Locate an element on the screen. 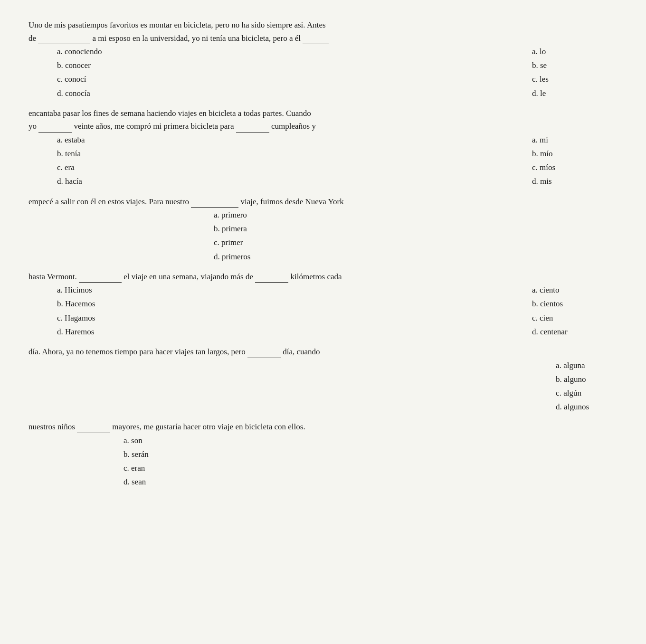 The height and width of the screenshot is (644, 646). q8-options: a. alguna b. alguno c. algún d. algunos is located at coordinates (572, 387).